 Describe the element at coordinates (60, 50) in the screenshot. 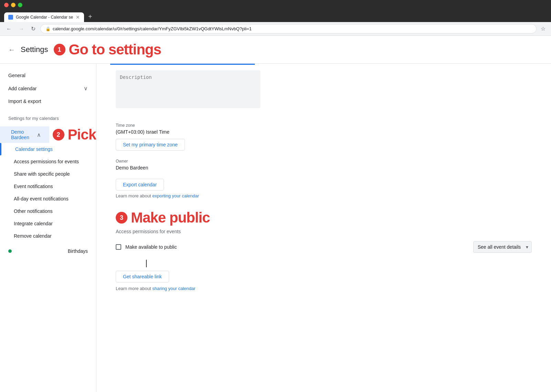

I see `step1-badge: 1` at that location.